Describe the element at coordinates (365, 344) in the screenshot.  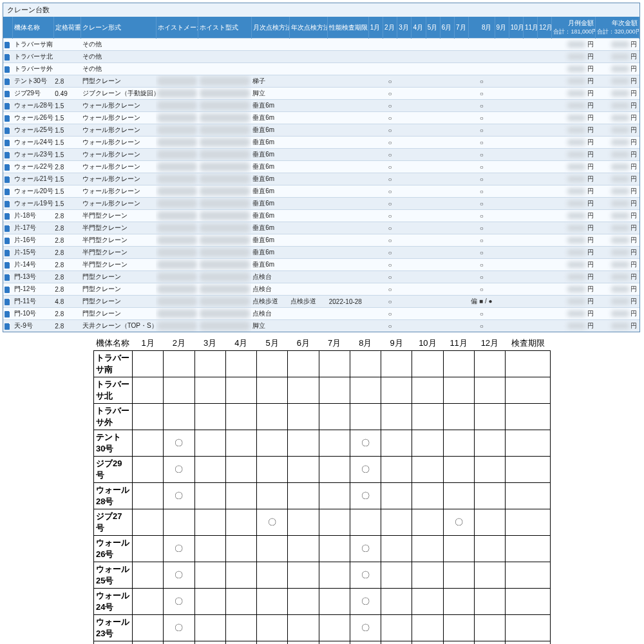
I see `plan-hdr: 8月` at that location.